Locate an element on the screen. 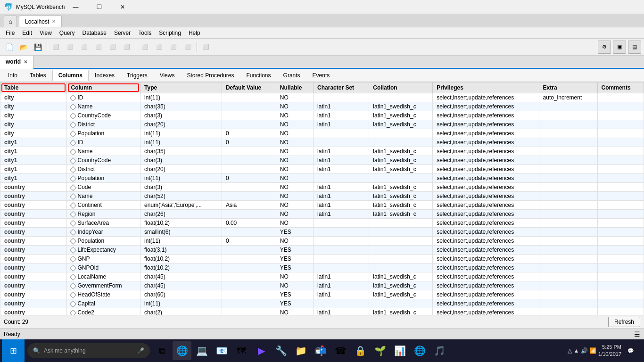 Image resolution: width=644 pixels, height=362 pixels. table-row: countrySurfaceAreafloat(10,2)0.00NOselec… is located at coordinates (322, 223).